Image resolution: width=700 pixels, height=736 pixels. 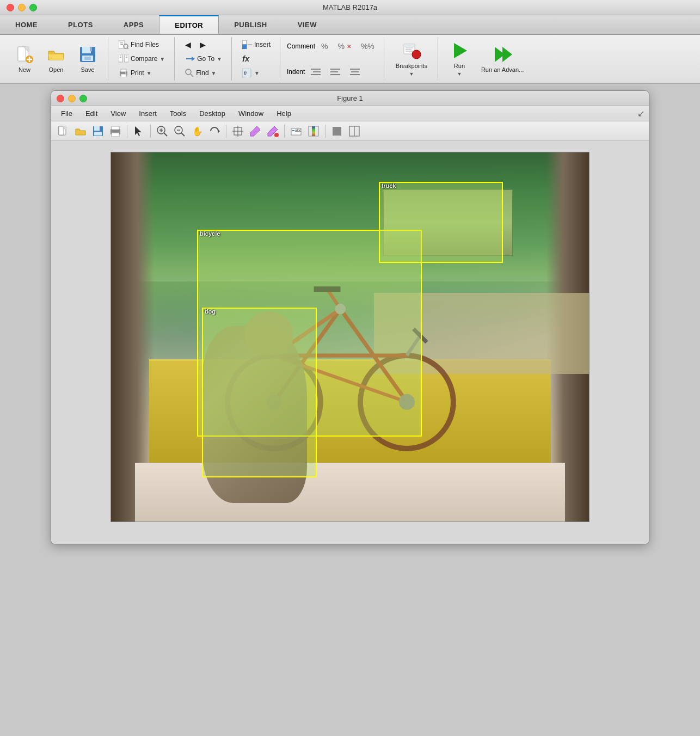 I want to click on tab-plots: PLOTS, so click(x=81, y=24).